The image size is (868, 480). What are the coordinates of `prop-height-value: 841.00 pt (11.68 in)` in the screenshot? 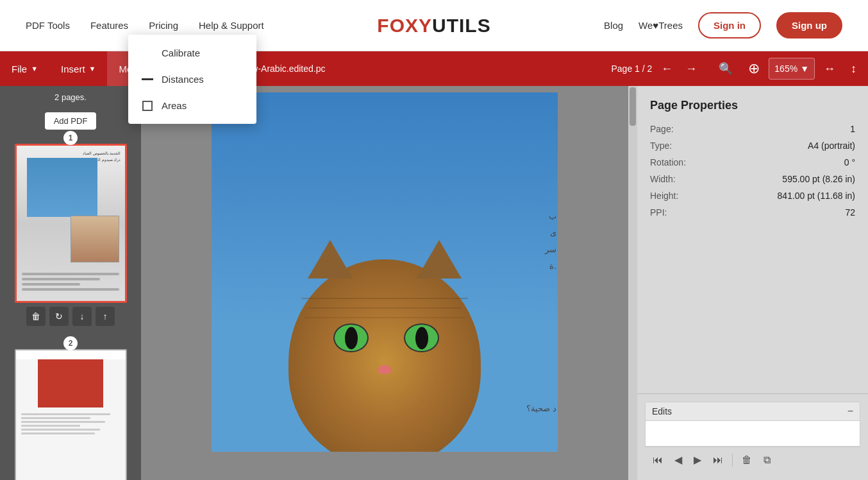 It's located at (817, 196).